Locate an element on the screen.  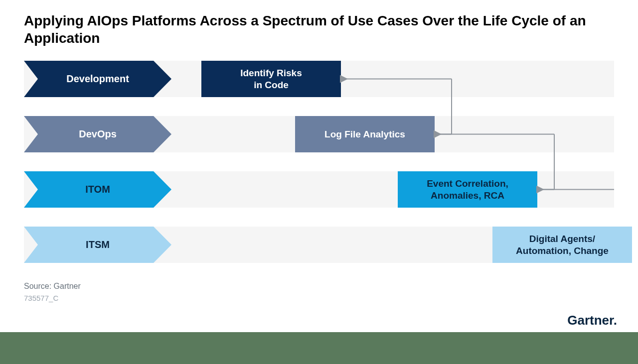
document-id: 735577_C is located at coordinates (319, 298).